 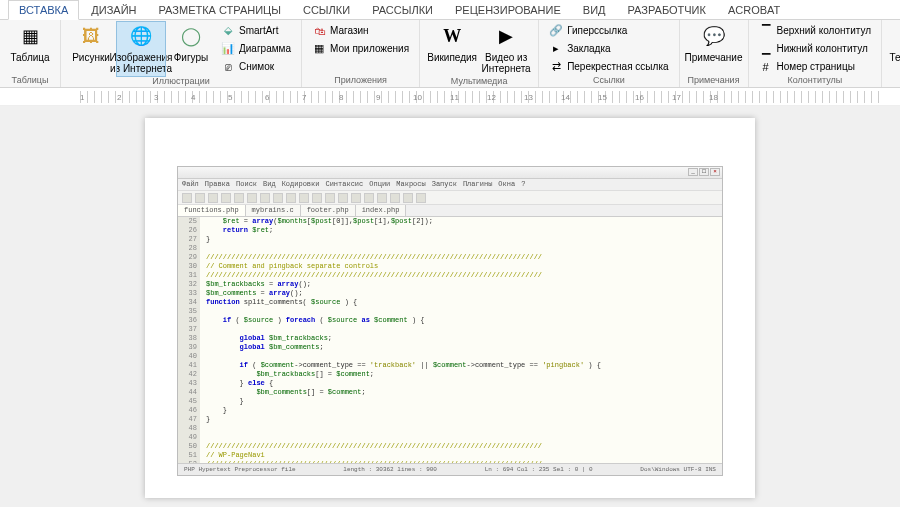 I want to click on chart-icon: 📊, so click(x=228, y=49).